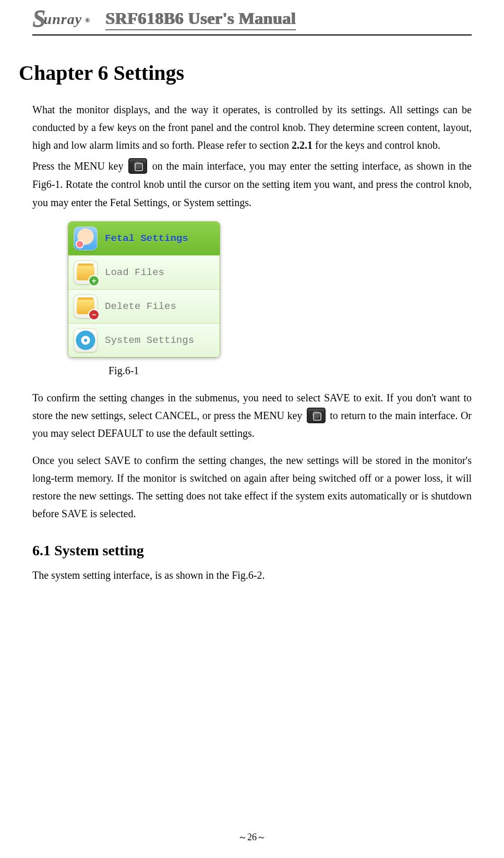 The width and height of the screenshot is (504, 858). What do you see at coordinates (88, 21) in the screenshot?
I see `registered-mark: ®` at bounding box center [88, 21].